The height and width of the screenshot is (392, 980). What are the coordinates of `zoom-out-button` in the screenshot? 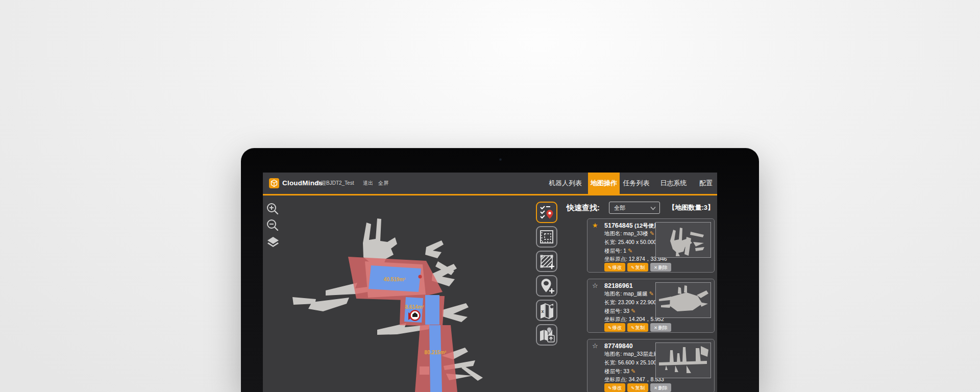 It's located at (273, 225).